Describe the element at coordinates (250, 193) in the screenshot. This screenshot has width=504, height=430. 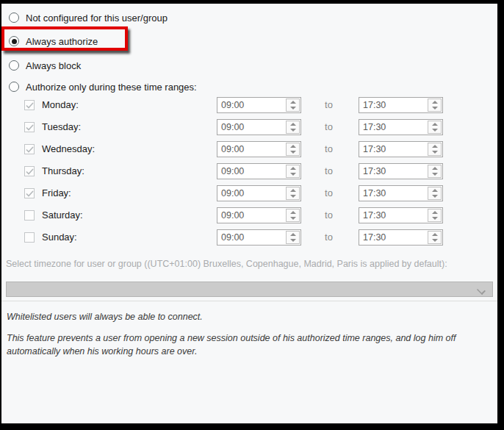
I see `day-row-friday: Friday: to` at that location.